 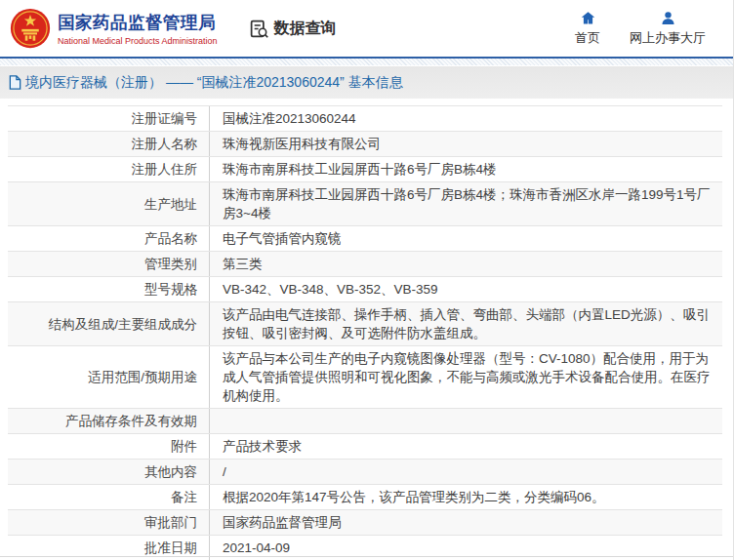 I want to click on decor-hatch-strip, so click(x=367, y=62).